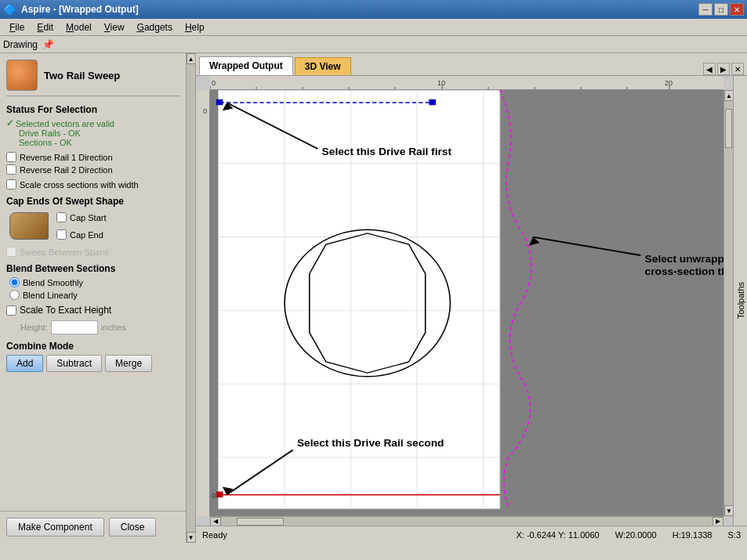 This screenshot has width=747, height=560. I want to click on subtract-button: Subtract, so click(74, 363).